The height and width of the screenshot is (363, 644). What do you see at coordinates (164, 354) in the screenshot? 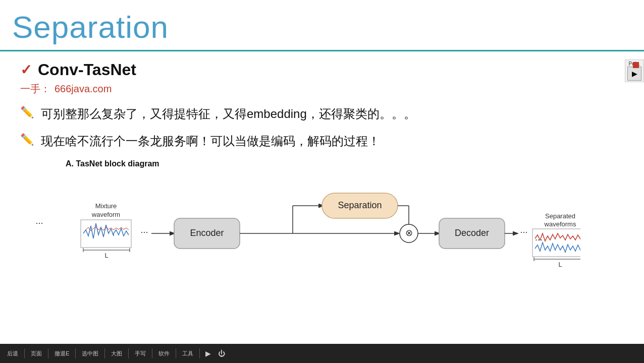
I see `toolbar-item-软件: 软件` at bounding box center [164, 354].